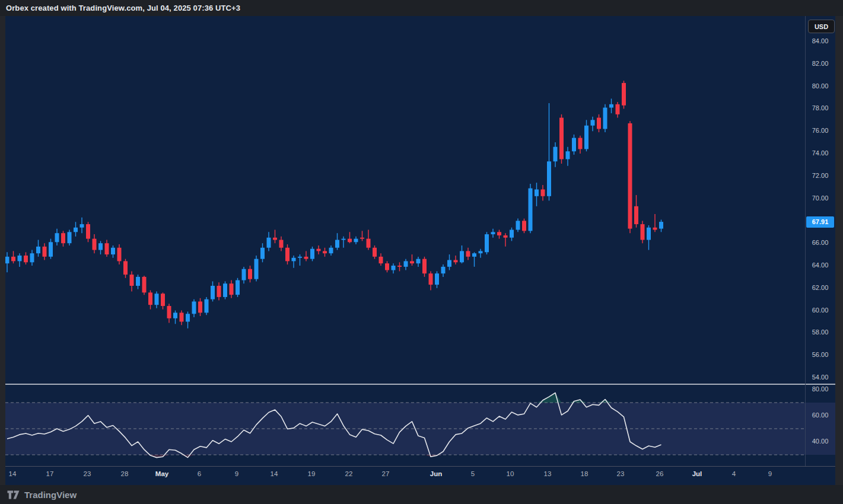  I want to click on last-price-label: 67.91, so click(820, 222).